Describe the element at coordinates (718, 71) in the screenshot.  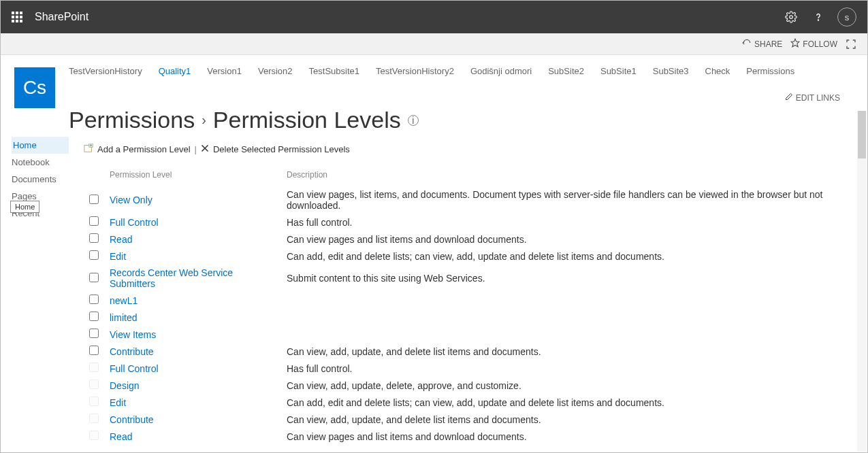
I see `top-nav-item: Check` at that location.